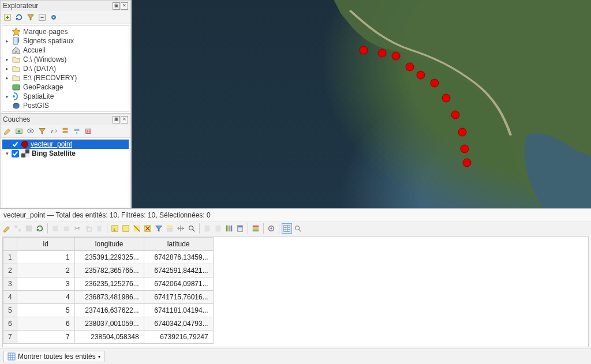 The height and width of the screenshot is (364, 591). Describe the element at coordinates (10, 245) in the screenshot. I see `row-header-blank` at that location.